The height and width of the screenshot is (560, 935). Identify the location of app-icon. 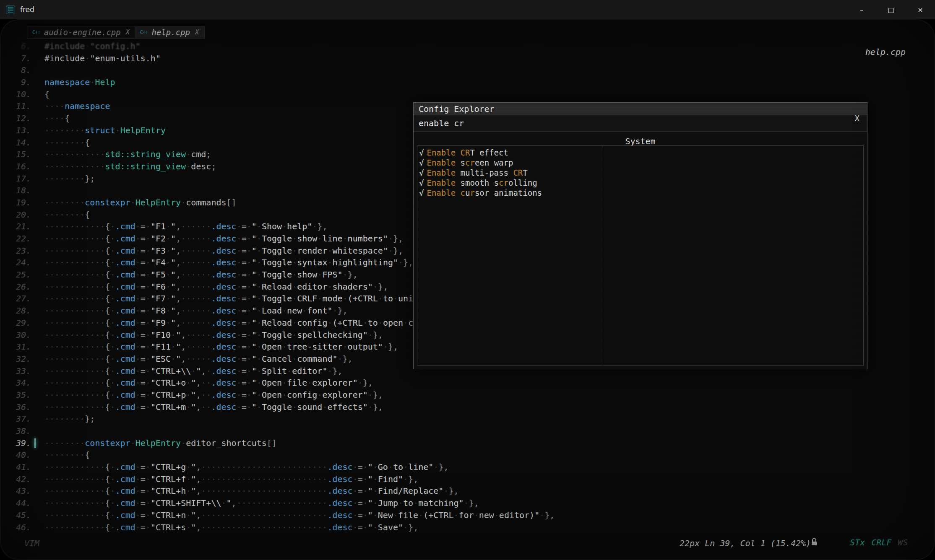
(10, 10).